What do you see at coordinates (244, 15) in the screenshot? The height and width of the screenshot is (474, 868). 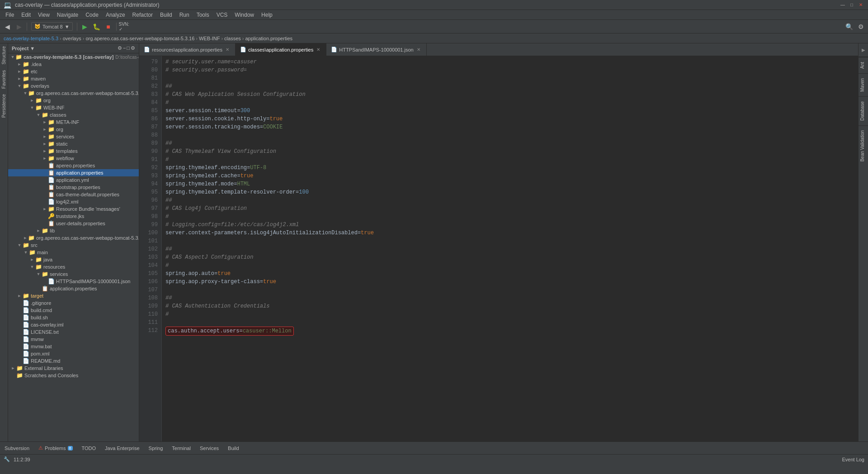 I see `menu-window: Window` at bounding box center [244, 15].